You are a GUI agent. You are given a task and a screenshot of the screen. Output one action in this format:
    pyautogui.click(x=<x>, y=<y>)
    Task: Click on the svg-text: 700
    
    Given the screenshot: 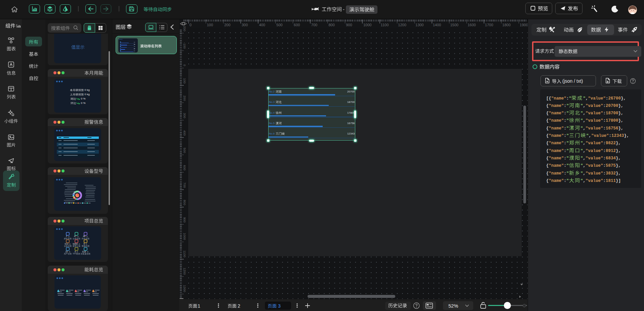 What is the action you would take?
    pyautogui.click(x=185, y=185)
    